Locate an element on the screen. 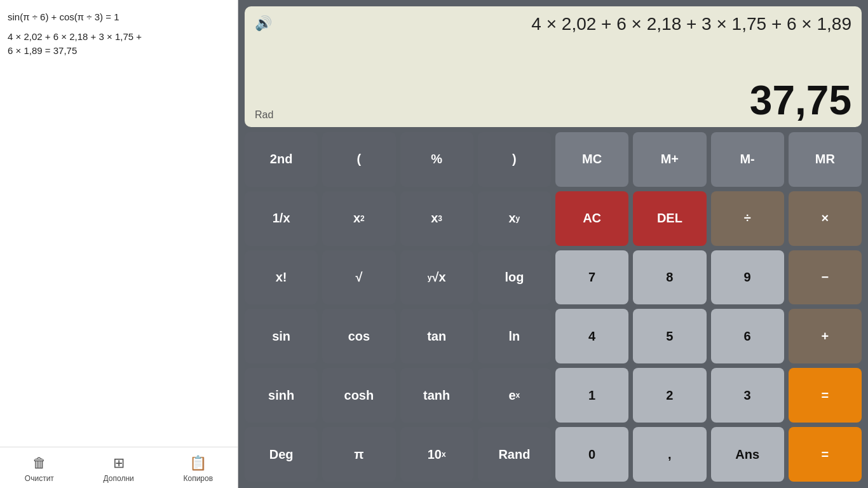  display-bottom-row: Rad 37,75 is located at coordinates (553, 100).